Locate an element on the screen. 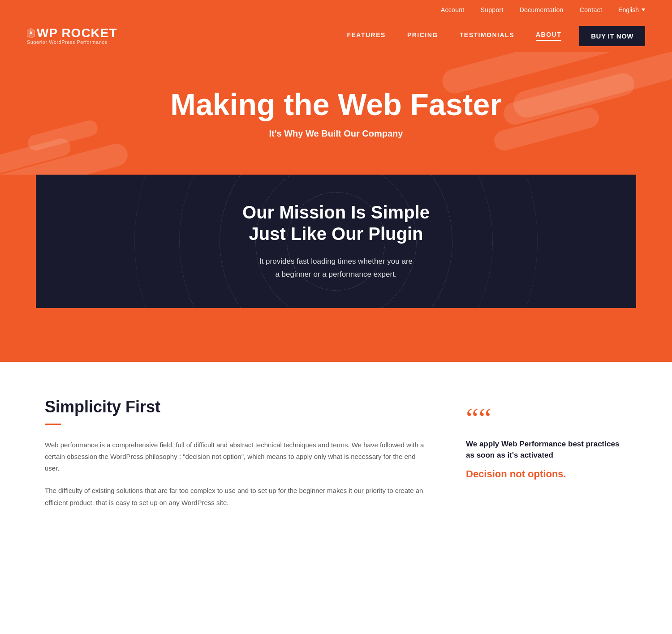  logo-subtitle: Superior WordPress Performance is located at coordinates (72, 42).